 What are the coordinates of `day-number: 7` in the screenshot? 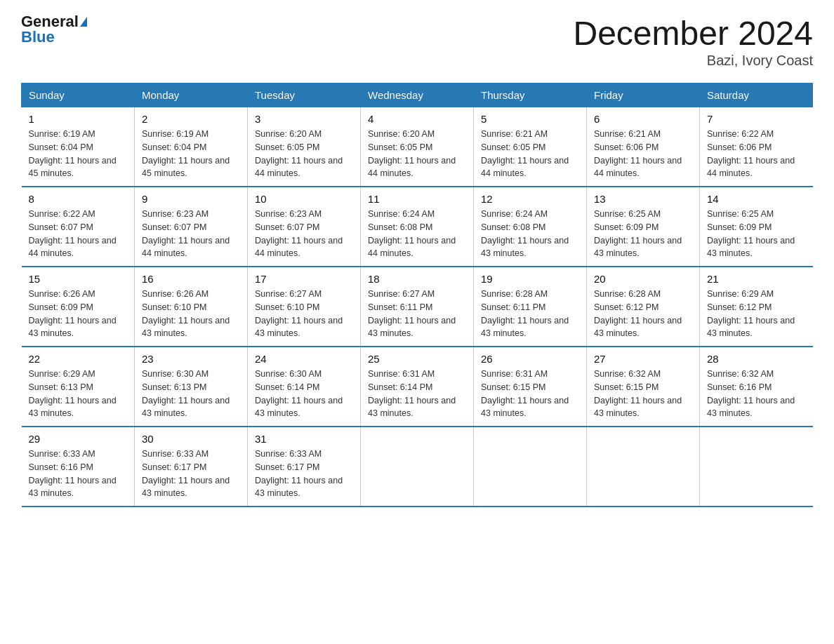 It's located at (757, 119).